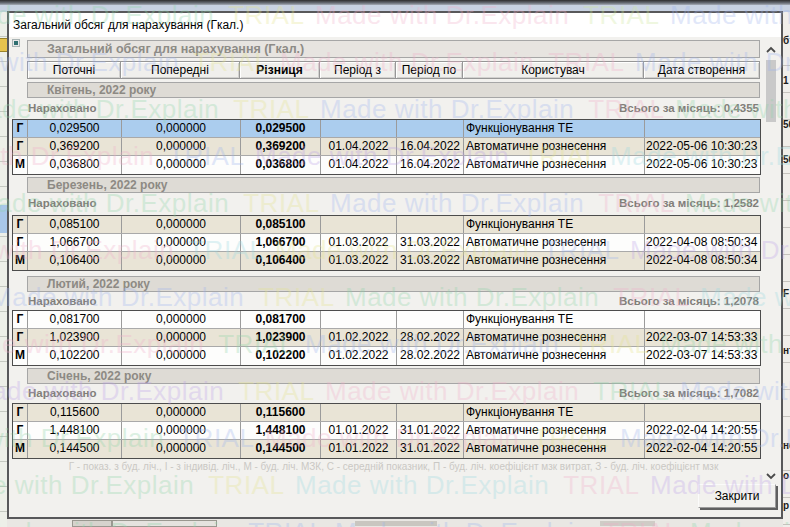 The width and height of the screenshot is (790, 527). I want to click on column-header-4: Період з, so click(358, 70).